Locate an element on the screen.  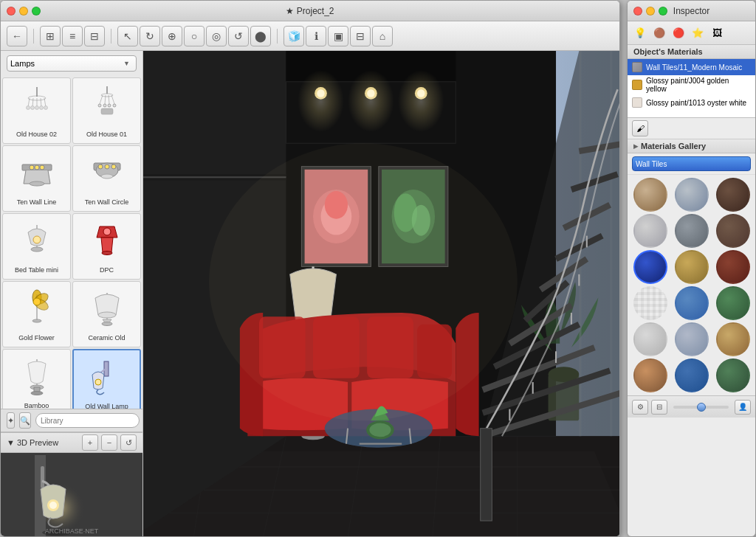
circle-tool-button: ○ is located at coordinates (194, 36).